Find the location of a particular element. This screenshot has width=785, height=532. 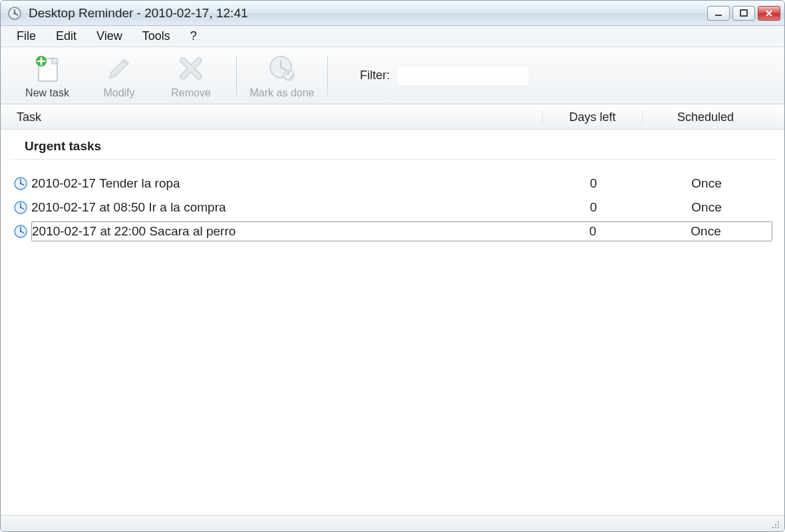

maximize-button is located at coordinates (744, 13).